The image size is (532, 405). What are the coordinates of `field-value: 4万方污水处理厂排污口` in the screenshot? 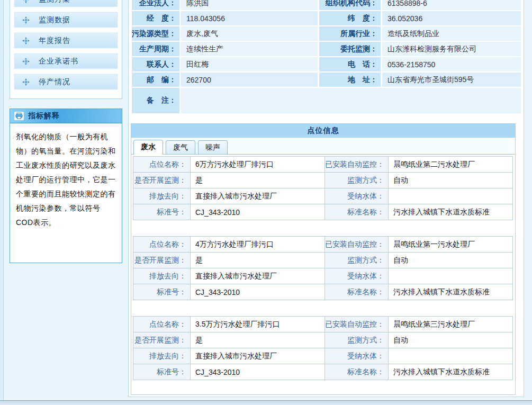 It's located at (258, 245).